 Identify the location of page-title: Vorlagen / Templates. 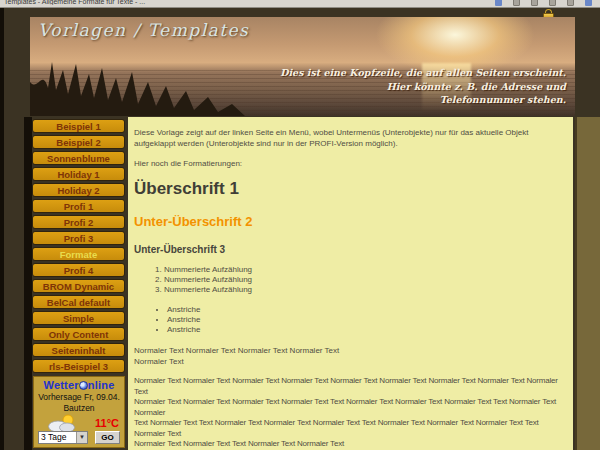
(144, 30).